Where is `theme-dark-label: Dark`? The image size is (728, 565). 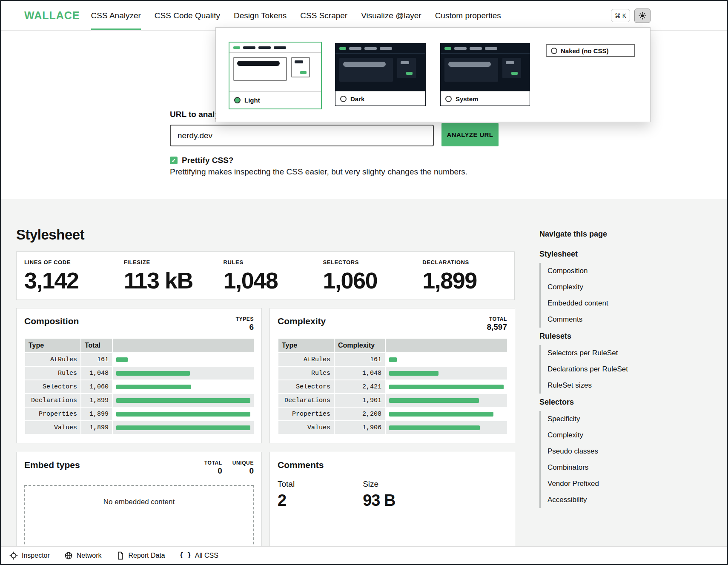 theme-dark-label: Dark is located at coordinates (358, 99).